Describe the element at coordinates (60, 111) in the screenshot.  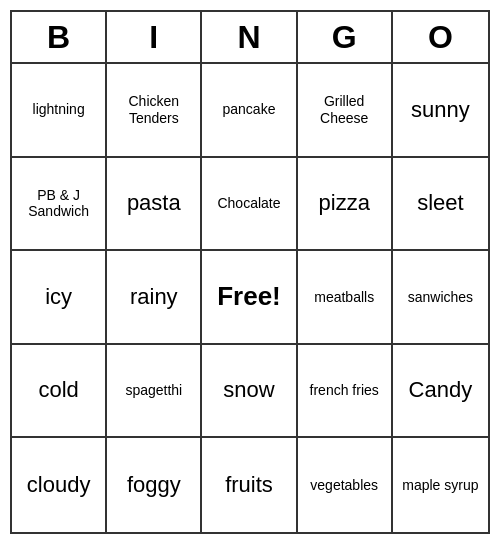
I see `bingo-cell: lightning` at that location.